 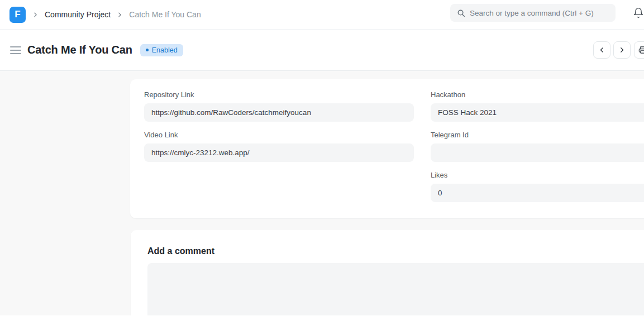 What do you see at coordinates (395, 289) in the screenshot?
I see `comment-input` at bounding box center [395, 289].